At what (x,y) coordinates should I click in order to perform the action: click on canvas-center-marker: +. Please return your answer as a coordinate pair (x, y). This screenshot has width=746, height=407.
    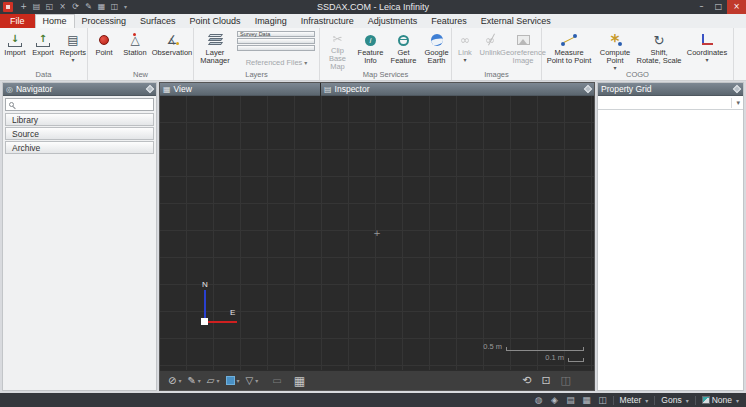
    Looking at the image, I should click on (377, 233).